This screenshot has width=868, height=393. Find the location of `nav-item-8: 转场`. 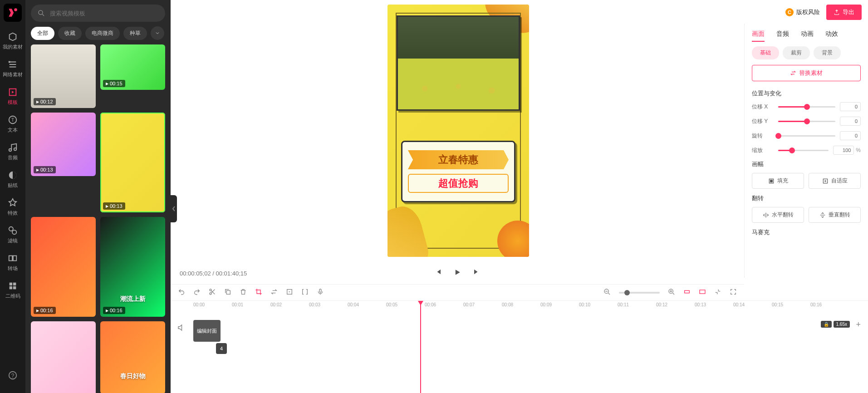

nav-item-8: 转场 is located at coordinates (13, 262).